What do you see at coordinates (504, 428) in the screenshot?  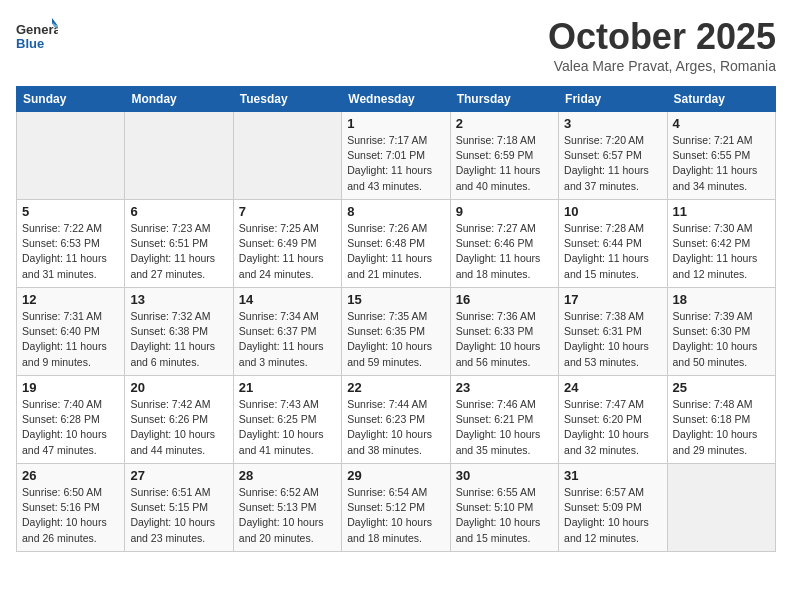 I see `day-info: Sunrise: 7:46 AMSunset: 6:21 PMDaylight:…` at bounding box center [504, 428].